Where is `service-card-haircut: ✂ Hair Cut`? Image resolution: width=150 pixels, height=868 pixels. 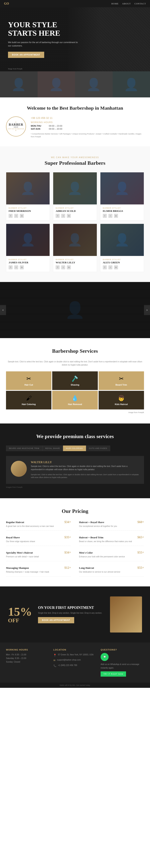
service-card-haircut: ✂ Hair Cut is located at coordinates (29, 381).